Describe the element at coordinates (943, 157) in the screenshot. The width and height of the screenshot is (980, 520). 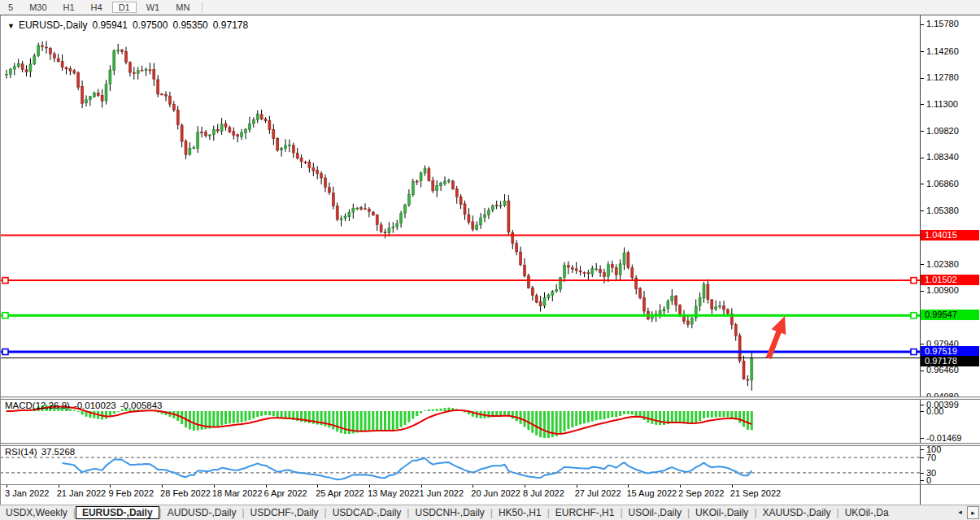
I see `price-tick-label: 1.08340` at that location.